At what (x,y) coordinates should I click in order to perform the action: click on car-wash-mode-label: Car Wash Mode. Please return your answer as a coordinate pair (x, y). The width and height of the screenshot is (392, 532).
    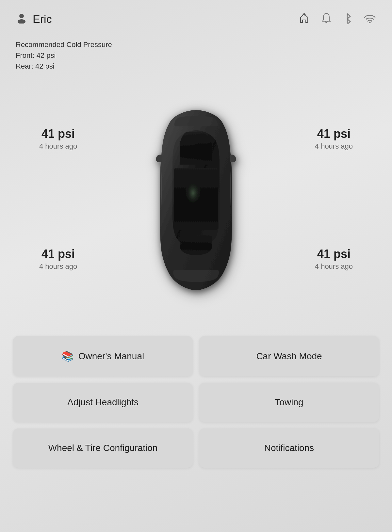
    Looking at the image, I should click on (289, 356).